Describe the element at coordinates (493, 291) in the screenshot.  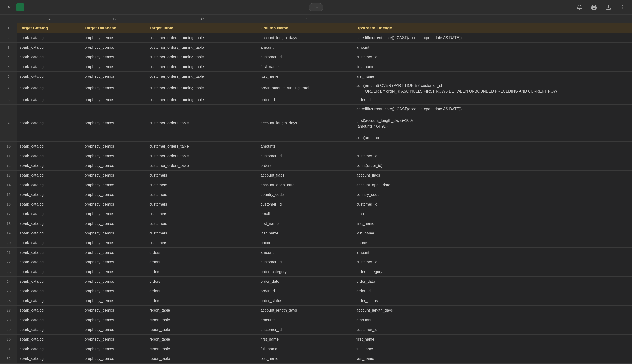
I see `cell-25-E: order_id` at that location.